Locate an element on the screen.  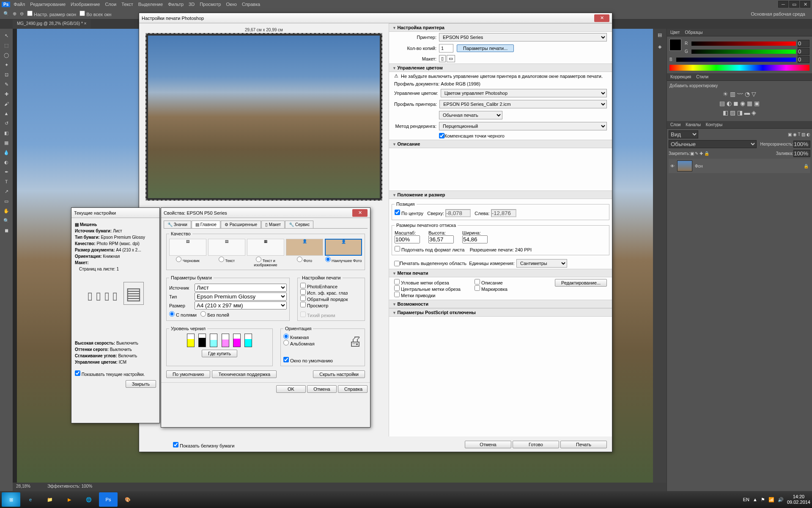
tab-service: 🔧 Сервис is located at coordinates (299, 224).